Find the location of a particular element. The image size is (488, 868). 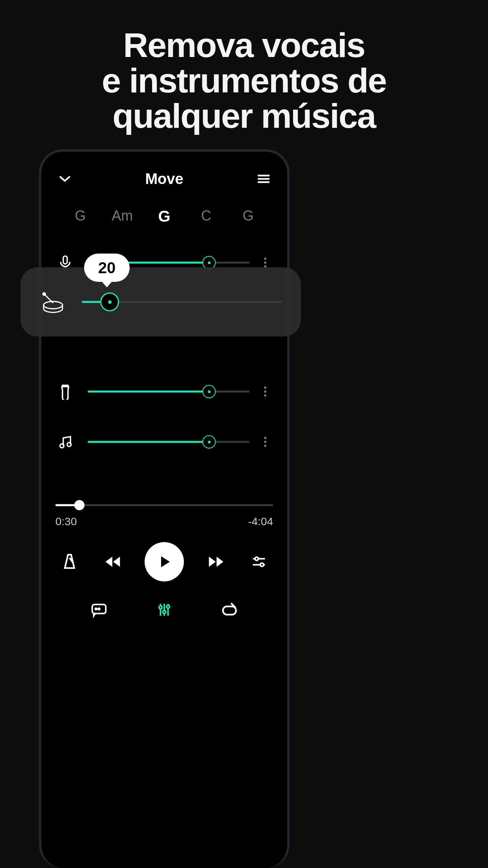

menu-button is located at coordinates (264, 179).